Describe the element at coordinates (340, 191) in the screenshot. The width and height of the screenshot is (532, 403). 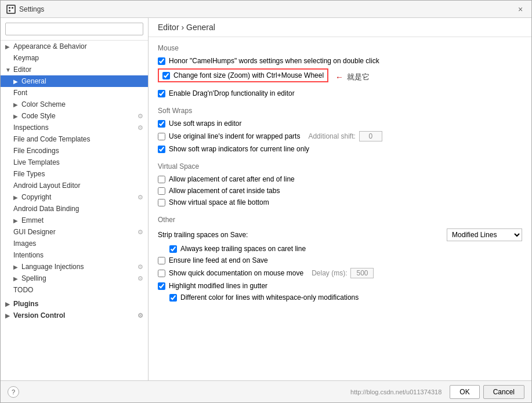
I see `caret-inside-tabs-row: Allow placement of caret inside tabs` at that location.